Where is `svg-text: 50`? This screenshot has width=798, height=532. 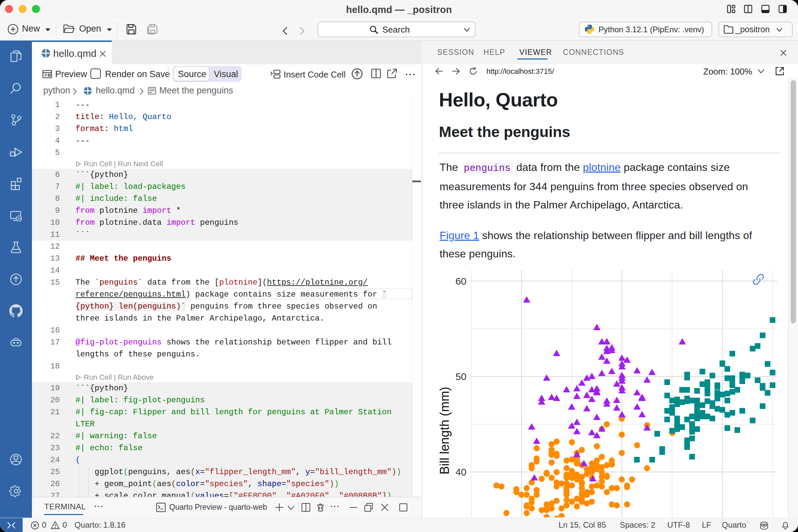
svg-text: 50 is located at coordinates (461, 377).